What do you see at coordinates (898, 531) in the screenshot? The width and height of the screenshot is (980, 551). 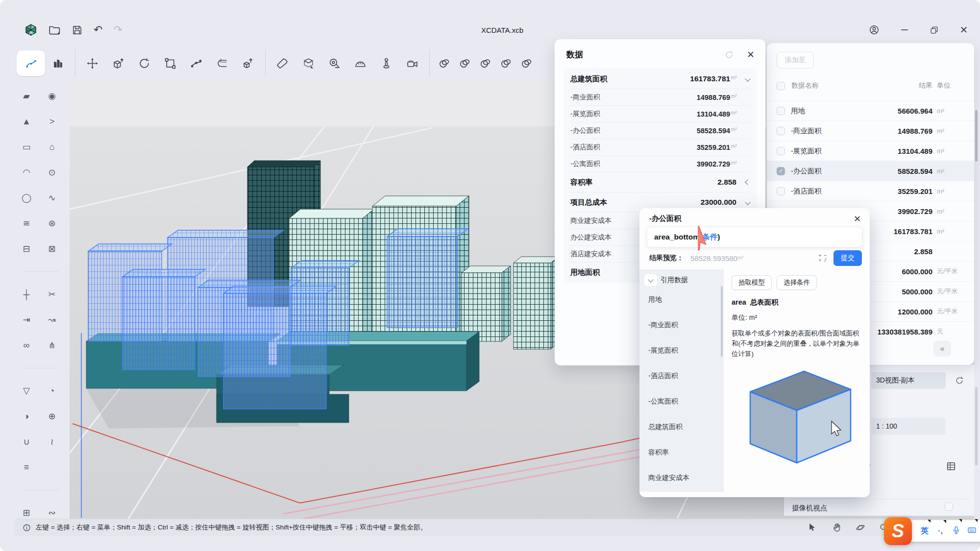 I see `ime-logo: S` at bounding box center [898, 531].